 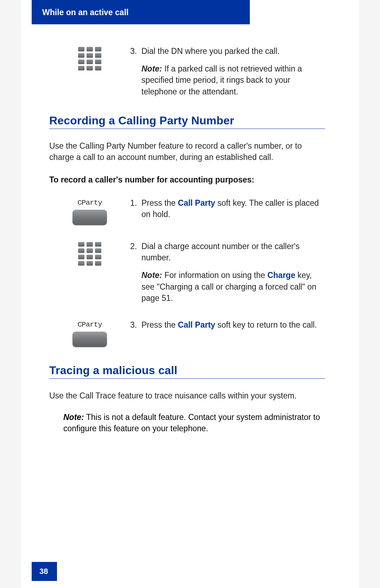 I want to click on note-text: If a parked call is not retrieved within…, so click(x=222, y=80).